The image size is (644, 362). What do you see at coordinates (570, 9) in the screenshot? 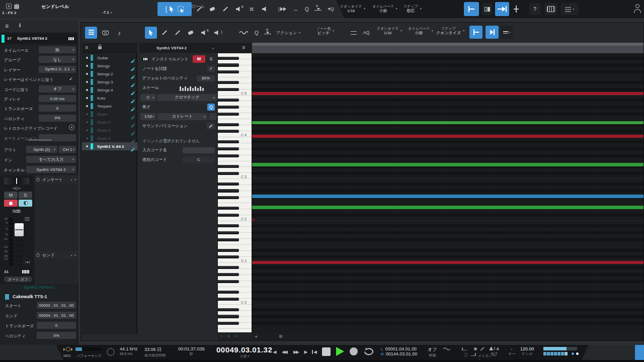
I see `workspace-button: ▾` at bounding box center [570, 9].